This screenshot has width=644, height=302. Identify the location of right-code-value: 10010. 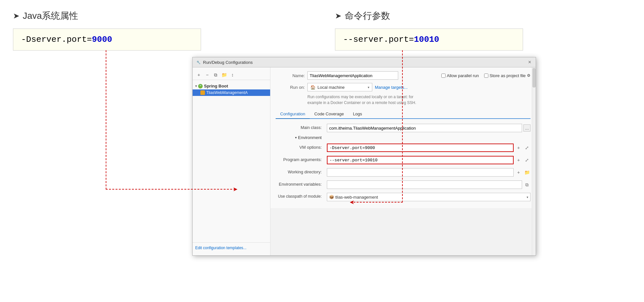
(426, 40).